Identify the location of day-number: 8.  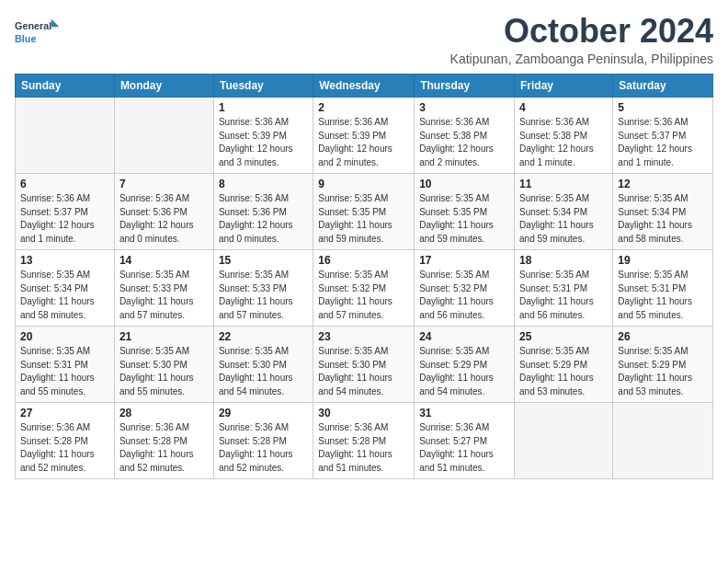
(263, 184).